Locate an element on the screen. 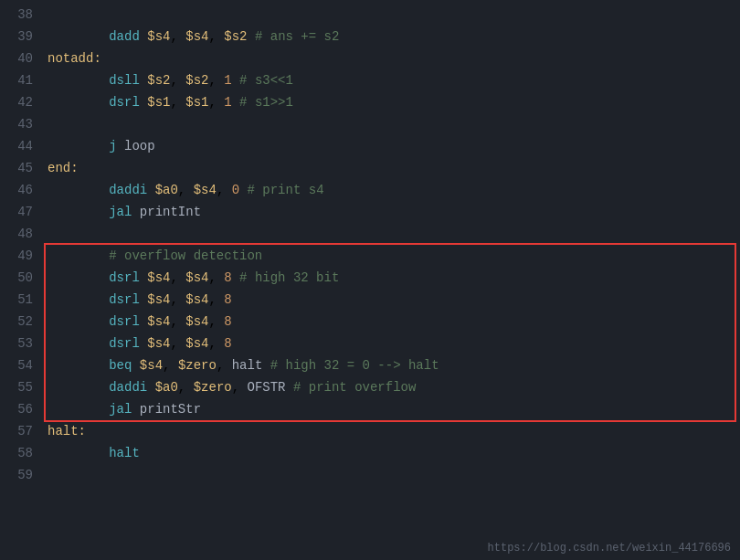  code-line: 53 dsrl $s4, $s4, 8 is located at coordinates (370, 343).